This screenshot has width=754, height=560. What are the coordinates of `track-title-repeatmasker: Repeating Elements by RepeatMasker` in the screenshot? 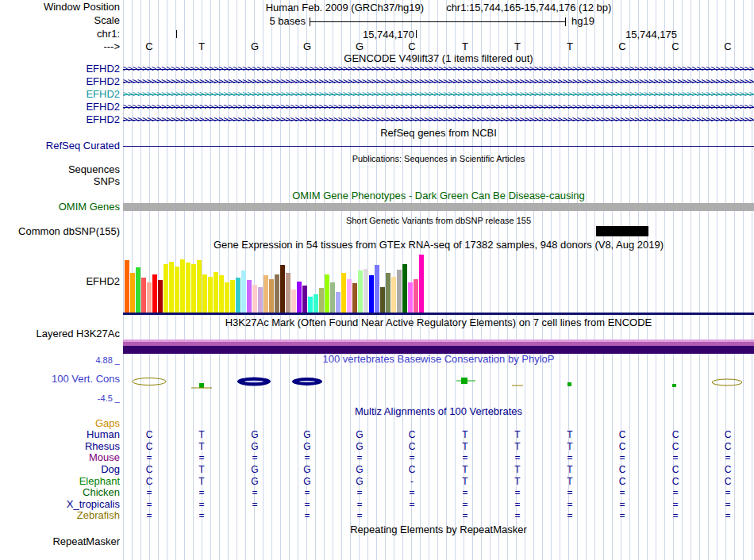 It's located at (438, 530).